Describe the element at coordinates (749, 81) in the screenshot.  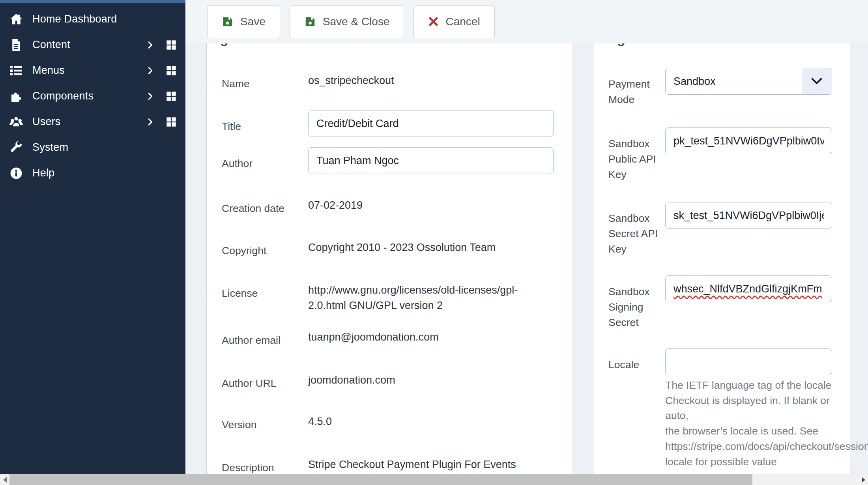
I see `payment-mode-select: Sandbox` at that location.